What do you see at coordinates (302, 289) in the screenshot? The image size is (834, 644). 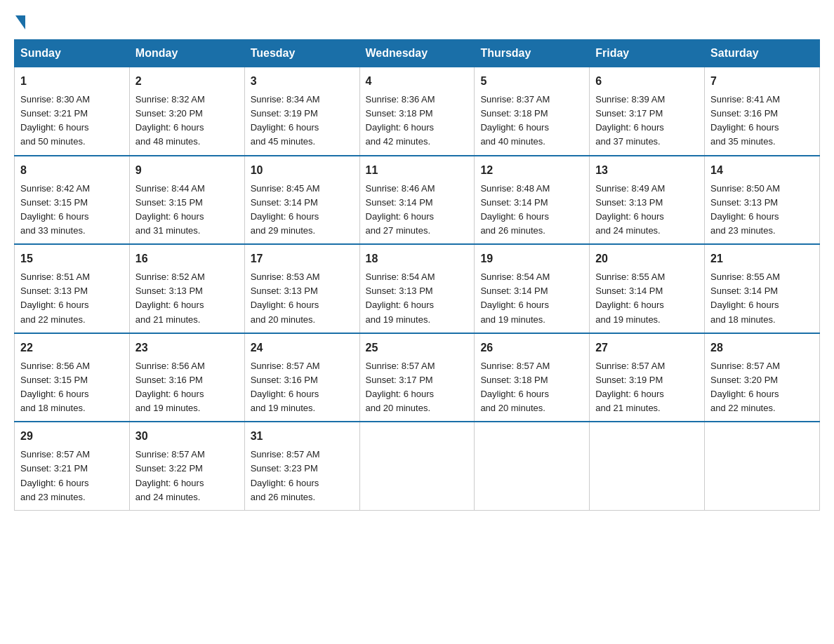 I see `calendar-cell: 17Sunrise: 8:53 AMSunset: 3:13 PMDayligh…` at bounding box center [302, 289].